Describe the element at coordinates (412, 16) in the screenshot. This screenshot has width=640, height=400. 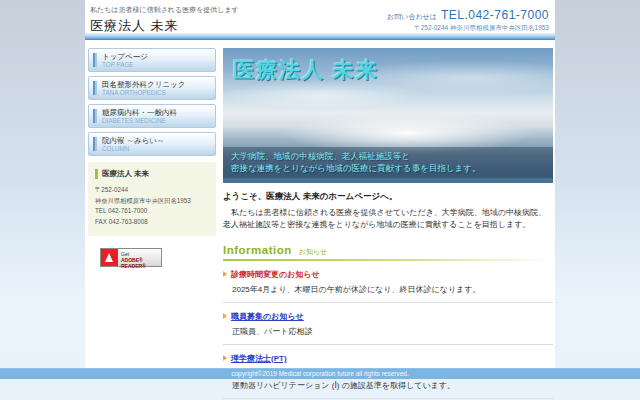
I see `contact-label: お問い合わせは` at that location.